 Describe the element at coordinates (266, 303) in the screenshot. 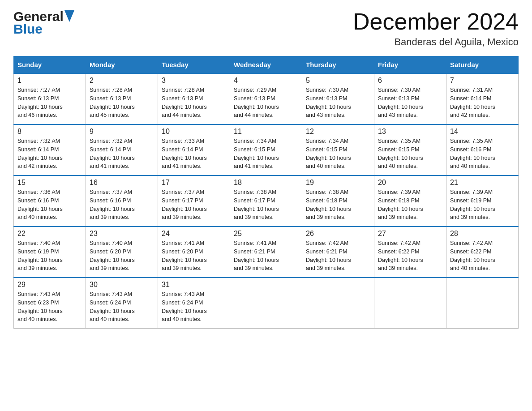

I see `week-row-5: 29Sunrise: 7:43 AMSunset: 6:23 PMDayligh…` at that location.